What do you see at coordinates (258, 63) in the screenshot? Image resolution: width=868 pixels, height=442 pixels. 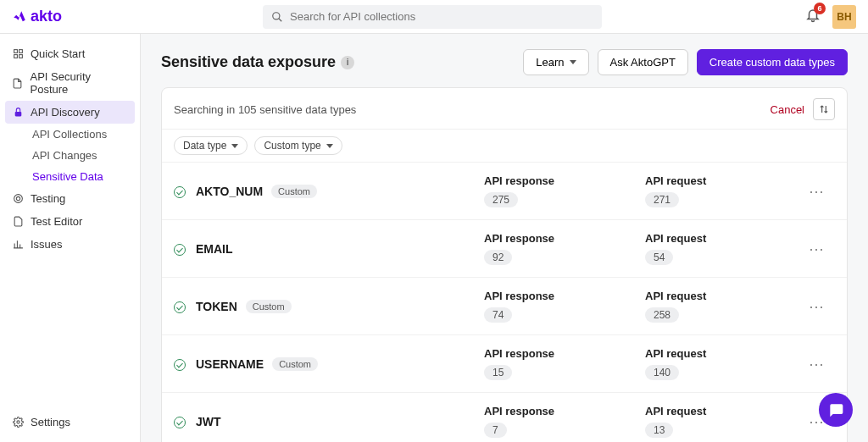 I see `page-title: Sensitive data exposure i` at bounding box center [258, 63].